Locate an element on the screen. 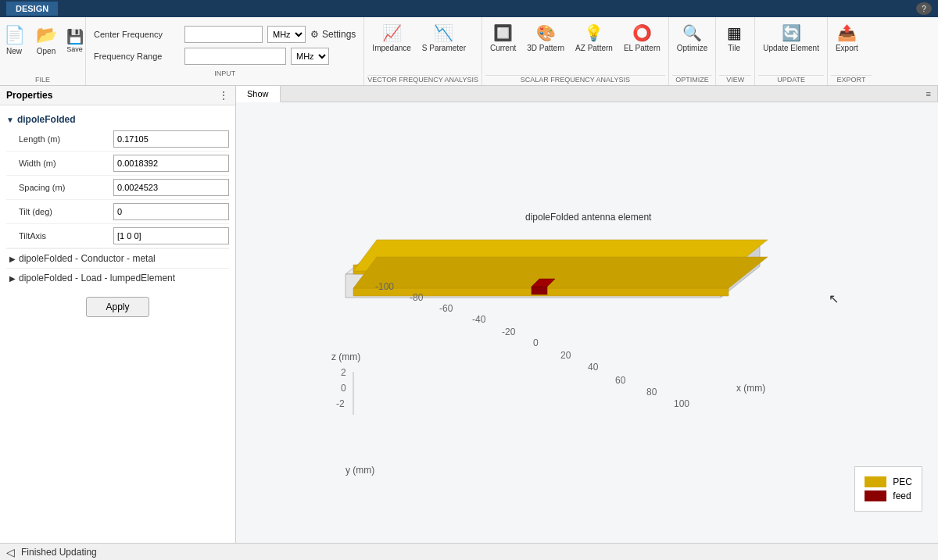 This screenshot has height=560, width=938. svg-text: -100 is located at coordinates (385, 287).